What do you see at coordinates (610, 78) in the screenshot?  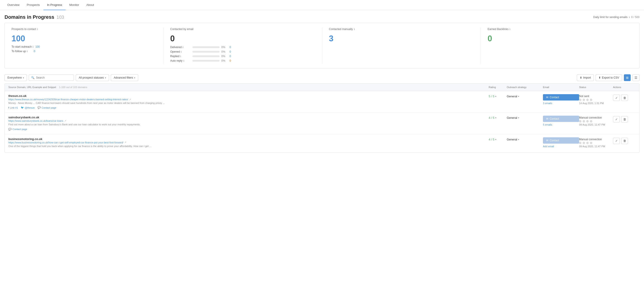 I see `export-label: Export to CSV` at bounding box center [610, 78].